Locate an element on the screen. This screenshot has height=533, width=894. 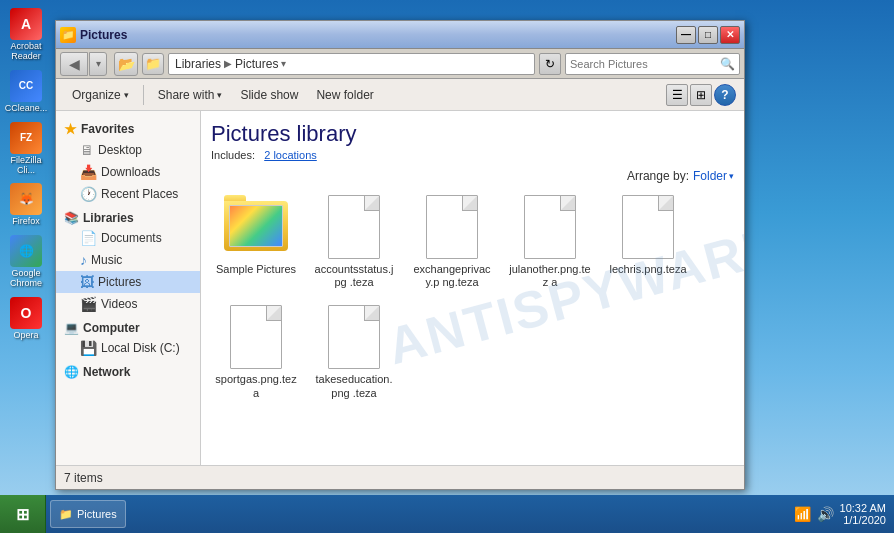
computer-section: 💻 Computer 💾 Local Disk (C:) is located at coordinates (128, 339).